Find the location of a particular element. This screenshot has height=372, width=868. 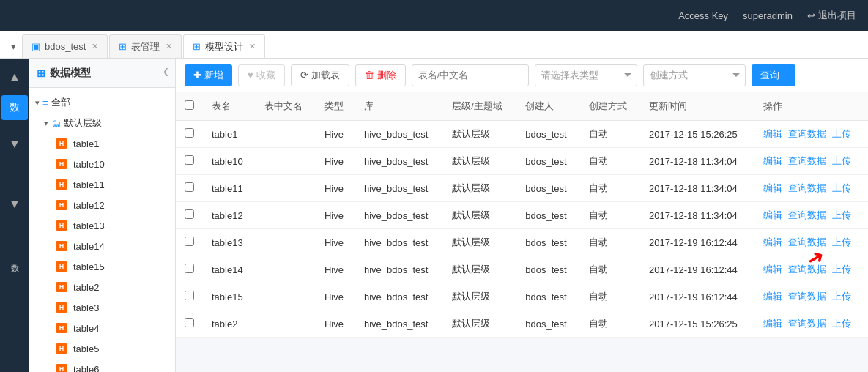

cell-type-4: Hive is located at coordinates (335, 243).